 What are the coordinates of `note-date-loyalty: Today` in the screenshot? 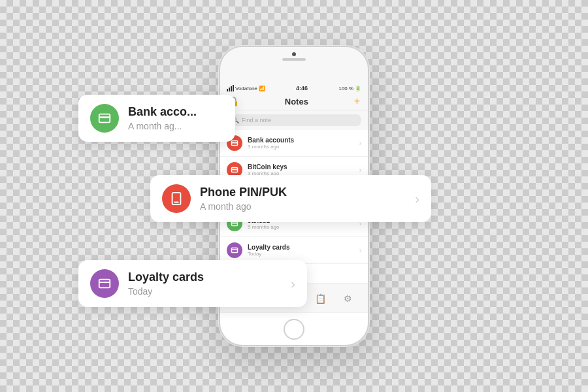 It's located at (301, 253).